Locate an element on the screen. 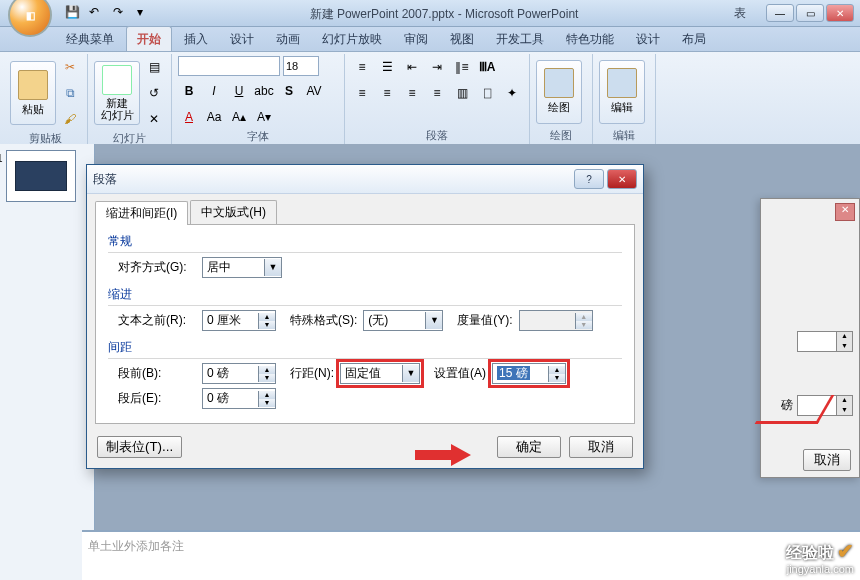  spacing-after-spinner: 0 磅▲▼ is located at coordinates (239, 398).